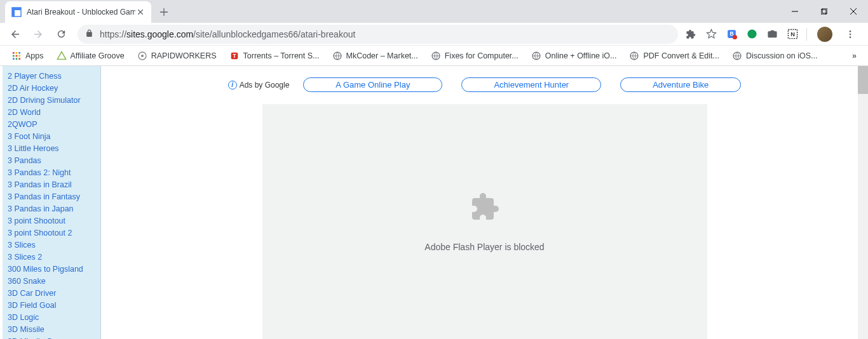 The image size is (868, 339). What do you see at coordinates (752, 34) in the screenshot?
I see `extension-green-icon` at bounding box center [752, 34].